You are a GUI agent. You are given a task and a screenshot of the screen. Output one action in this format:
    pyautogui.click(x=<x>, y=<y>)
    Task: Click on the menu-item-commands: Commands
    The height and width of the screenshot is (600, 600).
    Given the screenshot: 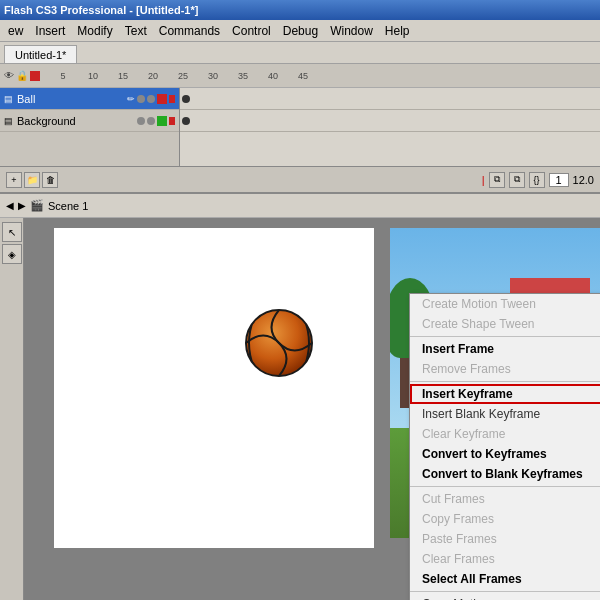 What is the action you would take?
    pyautogui.click(x=190, y=31)
    